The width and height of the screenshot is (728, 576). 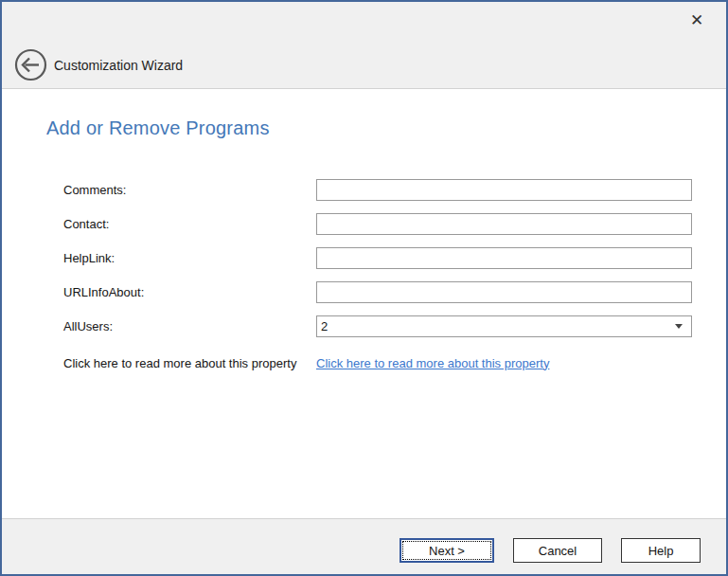 I want to click on form-row: AllUsers: 2, so click(x=364, y=326).